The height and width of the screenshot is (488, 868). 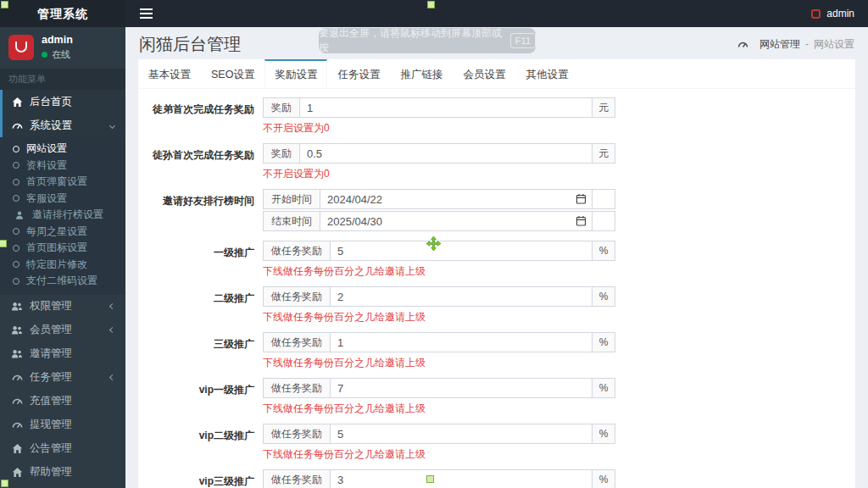 I want to click on sidebar-item-label: 会员管理, so click(x=51, y=330).